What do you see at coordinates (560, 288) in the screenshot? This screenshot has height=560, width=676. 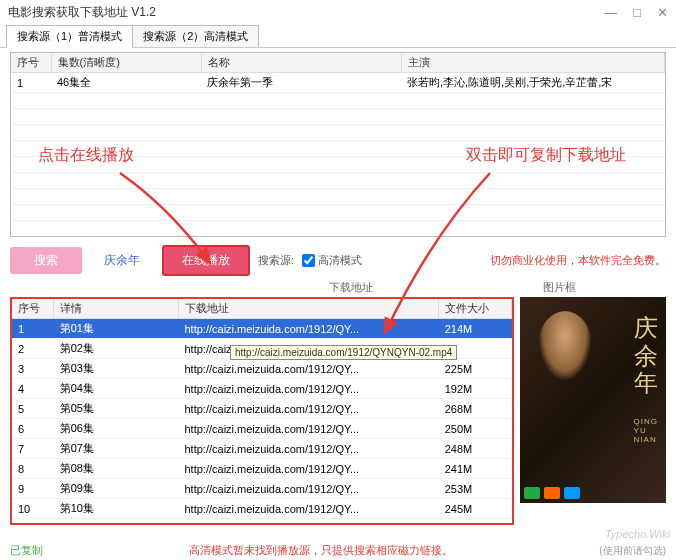 I see `image-header: 图片框` at bounding box center [560, 288].